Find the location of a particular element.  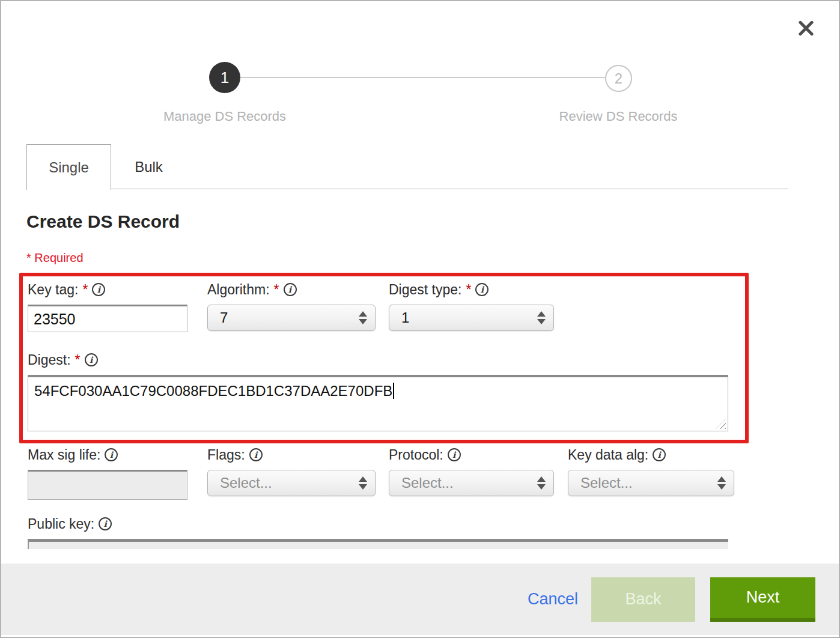

digest-label: Digest: is located at coordinates (49, 360).